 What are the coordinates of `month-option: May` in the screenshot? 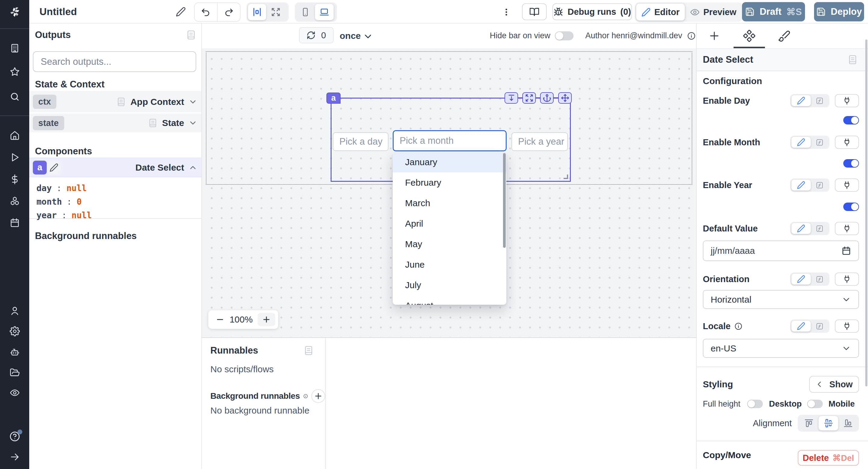 It's located at (450, 244).